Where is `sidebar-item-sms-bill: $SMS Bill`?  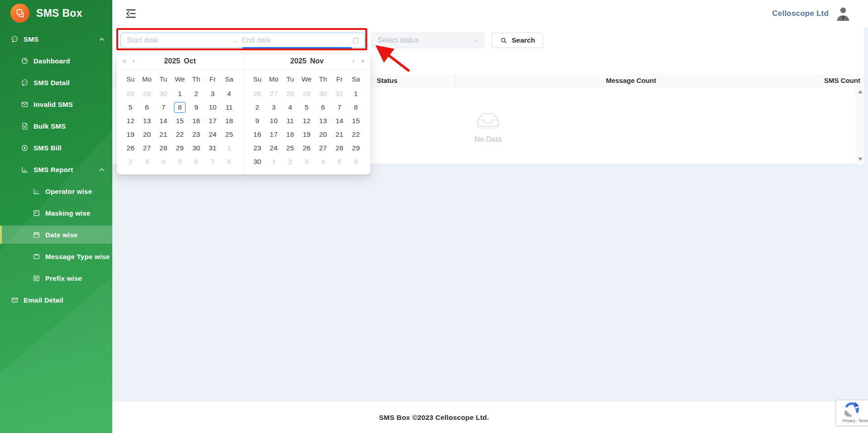
sidebar-item-sms-bill: $SMS Bill is located at coordinates (56, 148).